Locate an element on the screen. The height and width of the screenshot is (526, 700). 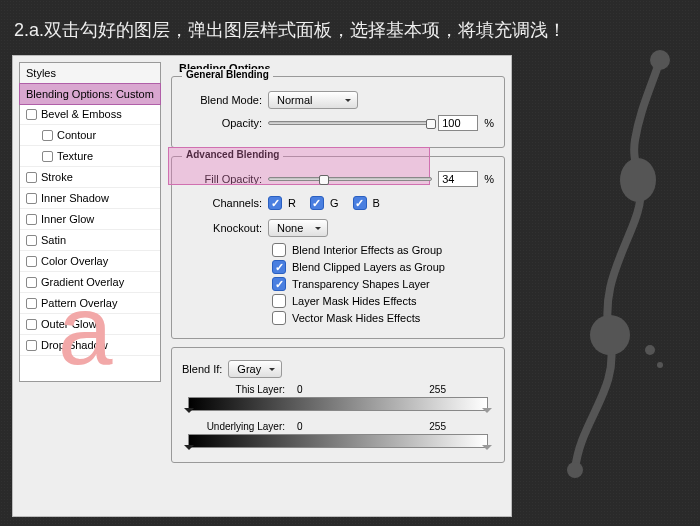
opacity-slider is located at coordinates (350, 123).